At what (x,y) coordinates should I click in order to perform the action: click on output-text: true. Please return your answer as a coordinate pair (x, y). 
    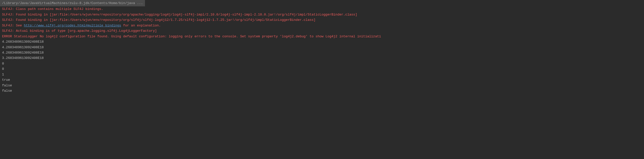
    Looking at the image, I should click on (6, 80).